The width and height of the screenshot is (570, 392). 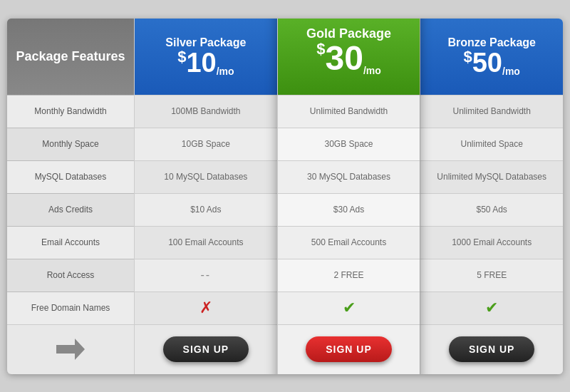 I want to click on gold-ads: $30 Ads, so click(x=349, y=210).